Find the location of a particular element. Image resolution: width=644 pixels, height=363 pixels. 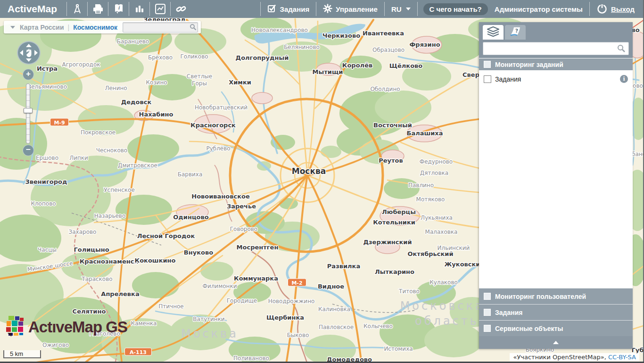

logout-label: Выход is located at coordinates (623, 9).